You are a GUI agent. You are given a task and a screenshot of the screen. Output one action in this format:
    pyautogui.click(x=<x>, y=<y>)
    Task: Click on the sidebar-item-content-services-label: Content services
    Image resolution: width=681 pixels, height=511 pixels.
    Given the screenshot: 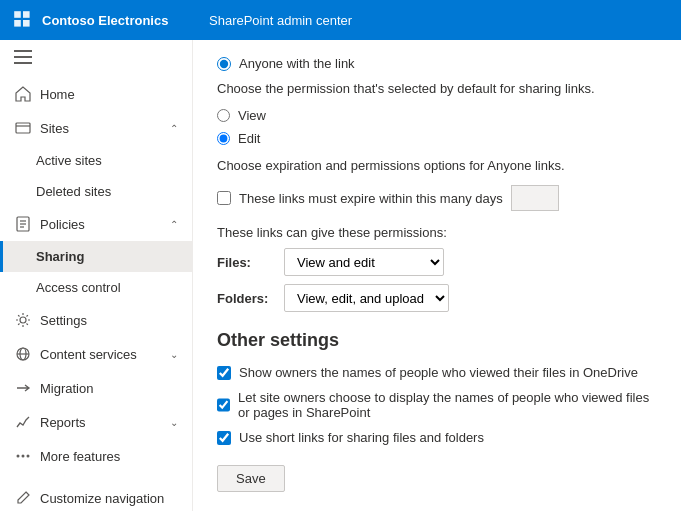 What is the action you would take?
    pyautogui.click(x=88, y=354)
    